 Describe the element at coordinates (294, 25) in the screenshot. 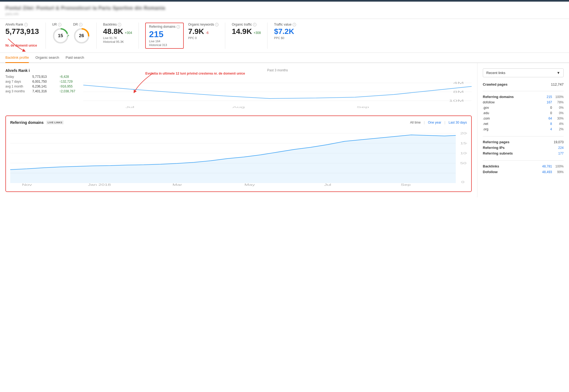

I see `traffic-value-info-icon: i` at that location.